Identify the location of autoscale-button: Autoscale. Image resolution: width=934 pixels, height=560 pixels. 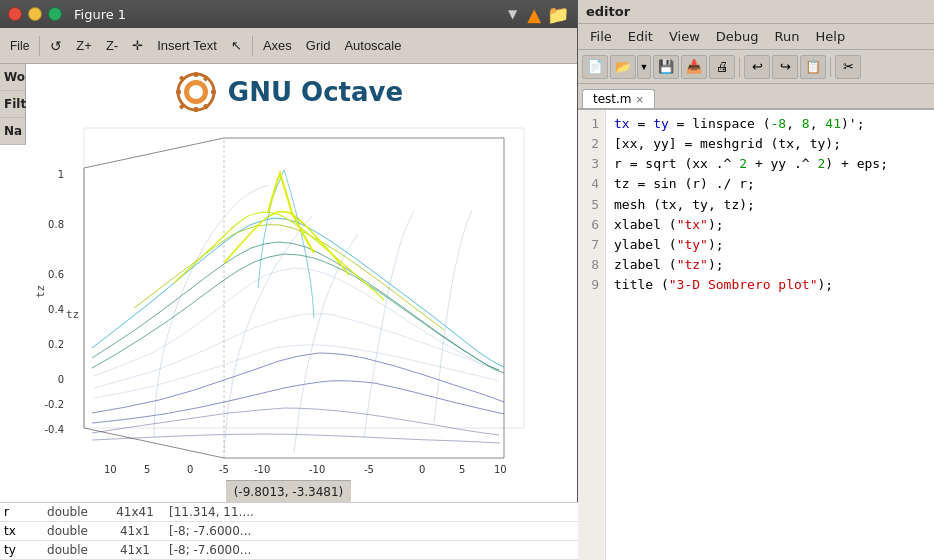
(372, 46).